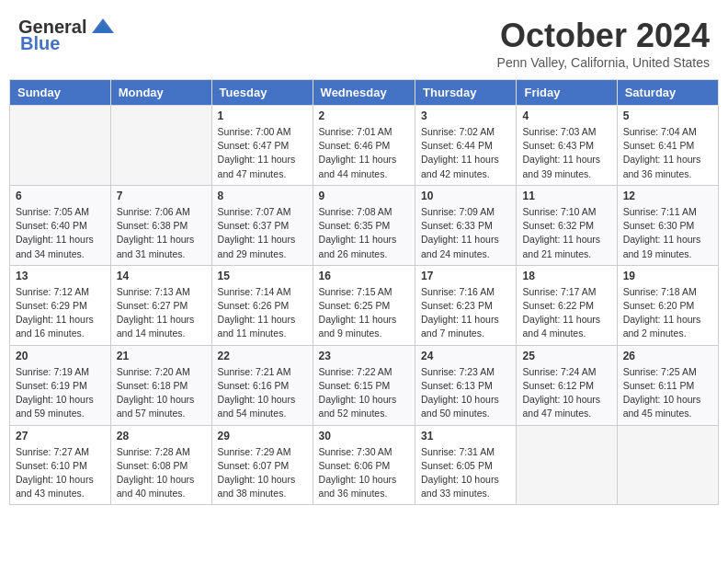 The width and height of the screenshot is (728, 563). What do you see at coordinates (263, 436) in the screenshot?
I see `day-number: 29` at bounding box center [263, 436].